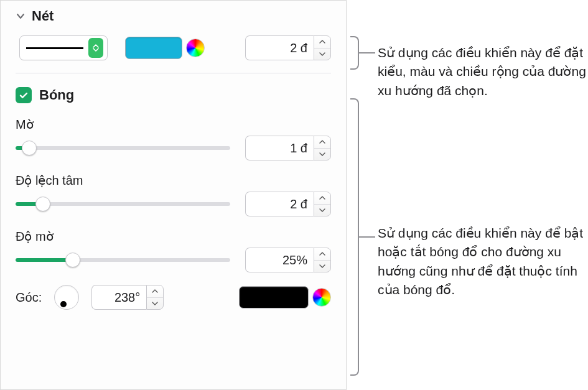 The height and width of the screenshot is (390, 588). Describe the element at coordinates (173, 16) in the screenshot. I see `stroke-section-header: Nét` at that location.